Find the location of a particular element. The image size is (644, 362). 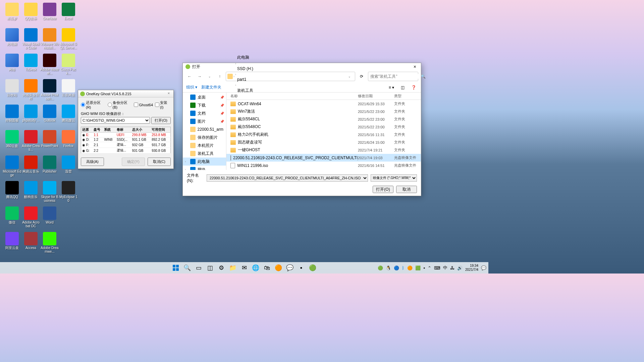

desktop-icon: ToDesk is located at coordinates (31, 66).